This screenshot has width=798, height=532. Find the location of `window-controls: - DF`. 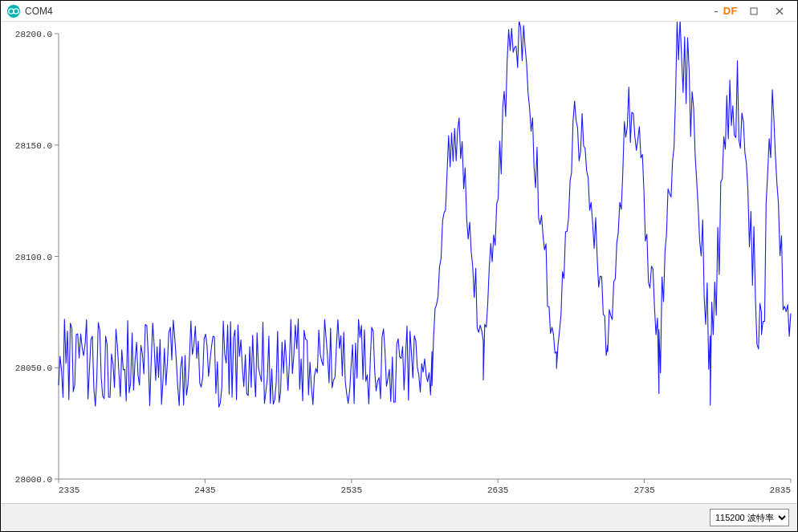

window-controls: - DF is located at coordinates (752, 11).